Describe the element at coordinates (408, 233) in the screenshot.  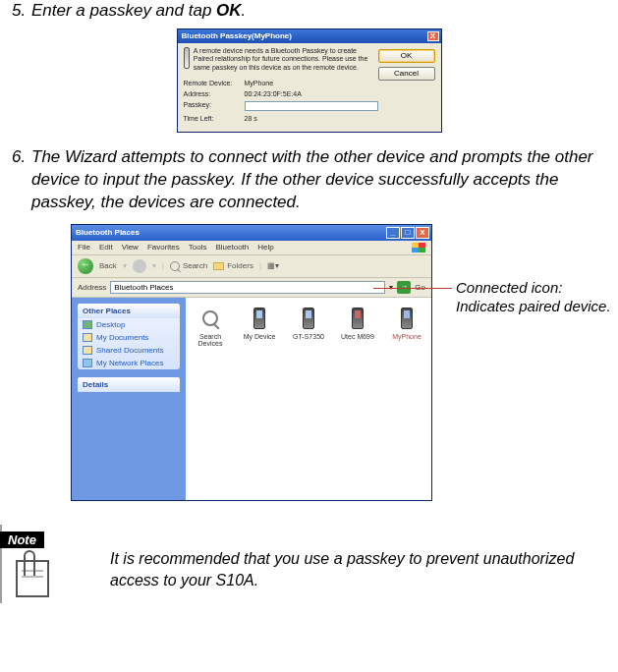
I see `maximize-button: □` at that location.